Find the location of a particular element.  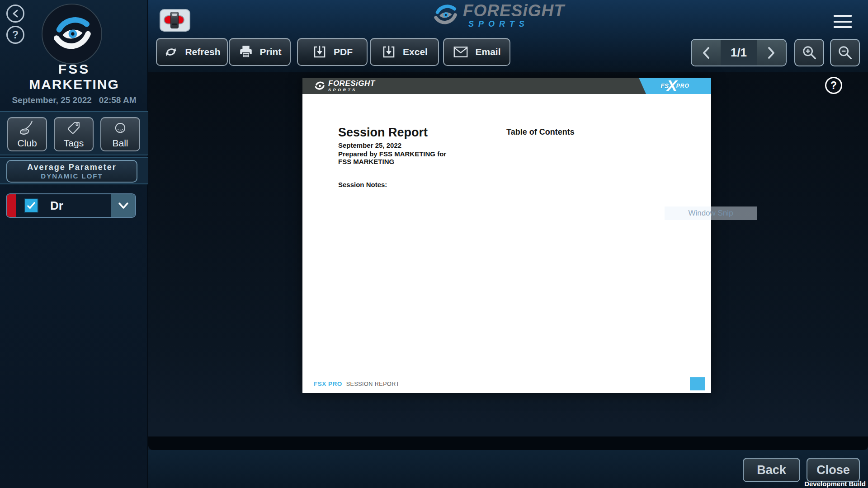

tags-filter-button: Tags is located at coordinates (74, 134).